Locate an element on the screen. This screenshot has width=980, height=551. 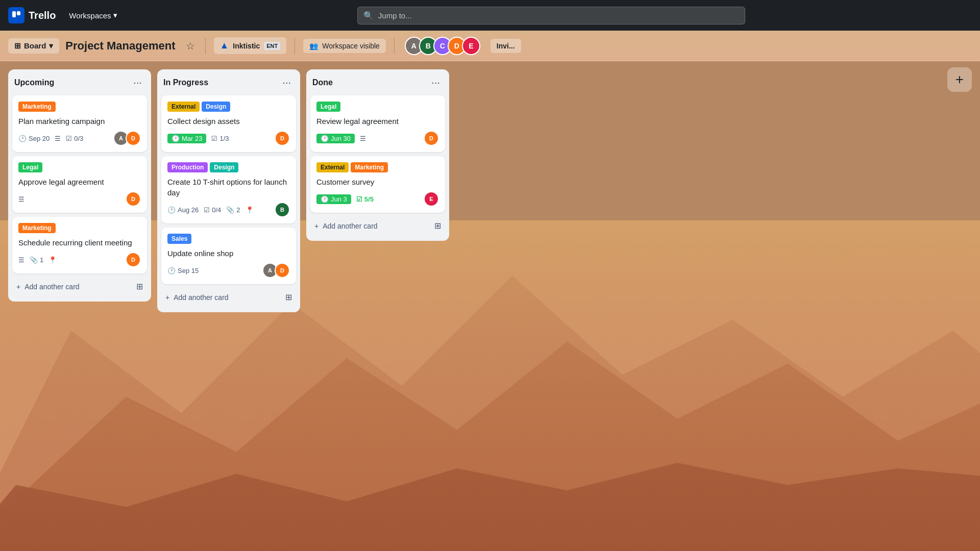
description-icon-item: ☰ is located at coordinates (58, 139).